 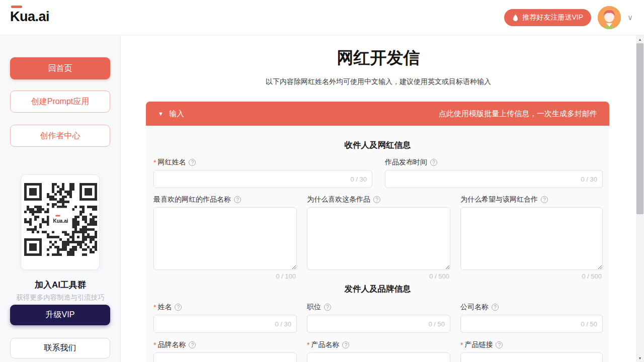 What do you see at coordinates (531, 357) in the screenshot?
I see `product-link-input` at bounding box center [531, 357].